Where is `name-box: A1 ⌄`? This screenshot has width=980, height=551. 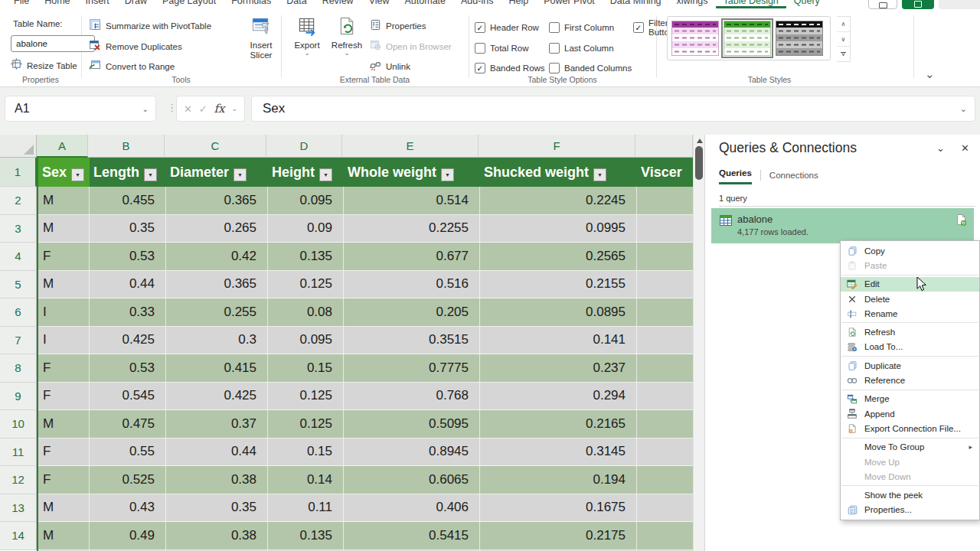
name-box: A1 ⌄ is located at coordinates (80, 109).